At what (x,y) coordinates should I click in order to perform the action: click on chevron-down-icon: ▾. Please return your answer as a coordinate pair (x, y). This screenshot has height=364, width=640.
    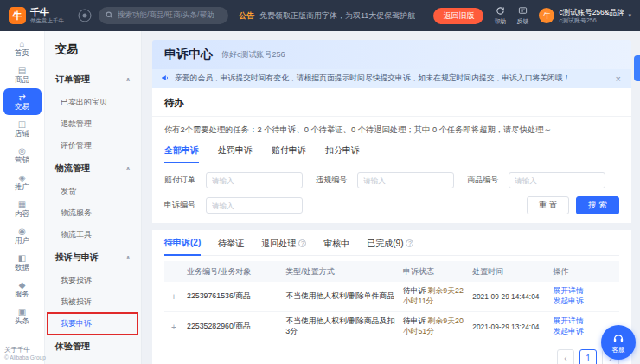
    Looking at the image, I should click on (630, 16).